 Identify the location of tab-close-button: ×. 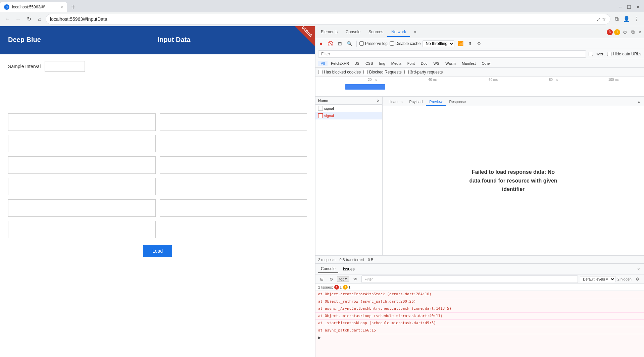
(62, 7).